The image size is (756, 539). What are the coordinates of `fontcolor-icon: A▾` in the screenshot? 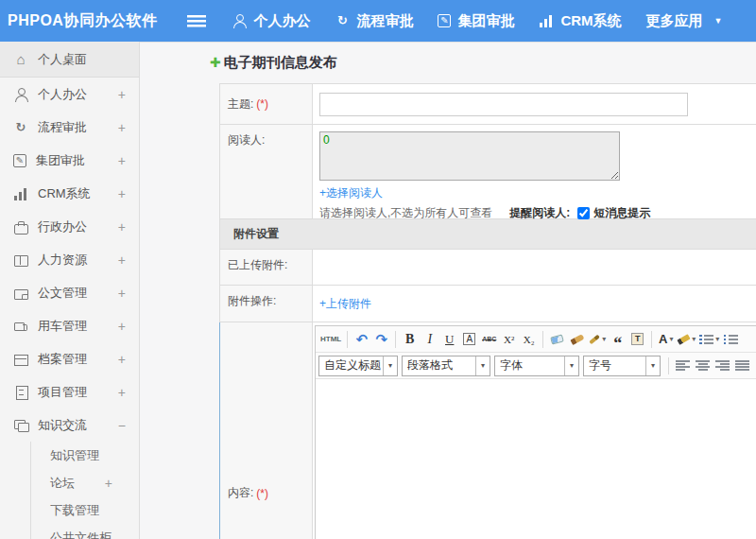 It's located at (665, 339).